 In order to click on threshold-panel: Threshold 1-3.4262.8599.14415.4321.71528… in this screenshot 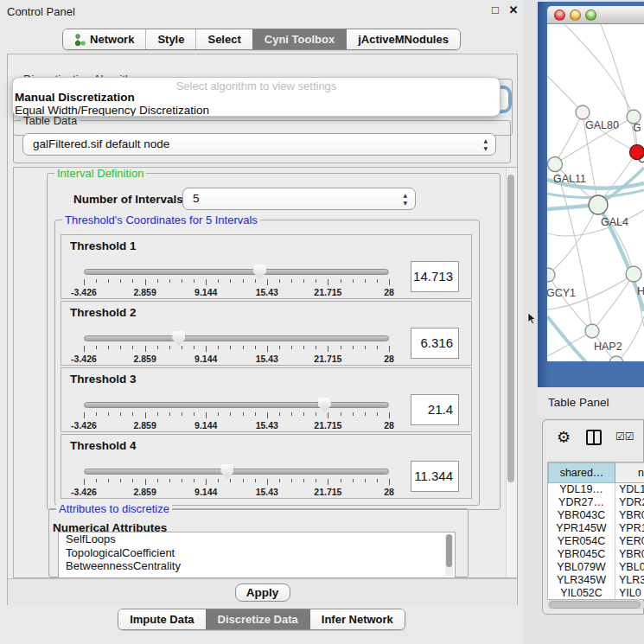, I will do `click(266, 266)`.